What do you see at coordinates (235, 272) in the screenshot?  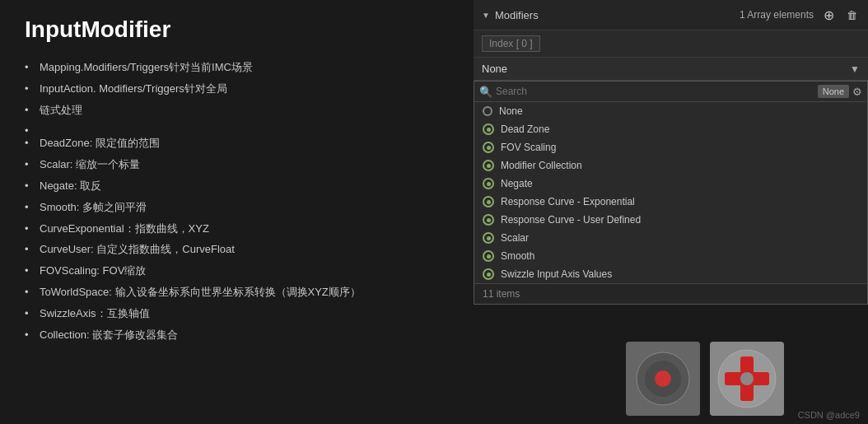 I see `list-item: FOVScaling: FOV缩放` at bounding box center [235, 272].